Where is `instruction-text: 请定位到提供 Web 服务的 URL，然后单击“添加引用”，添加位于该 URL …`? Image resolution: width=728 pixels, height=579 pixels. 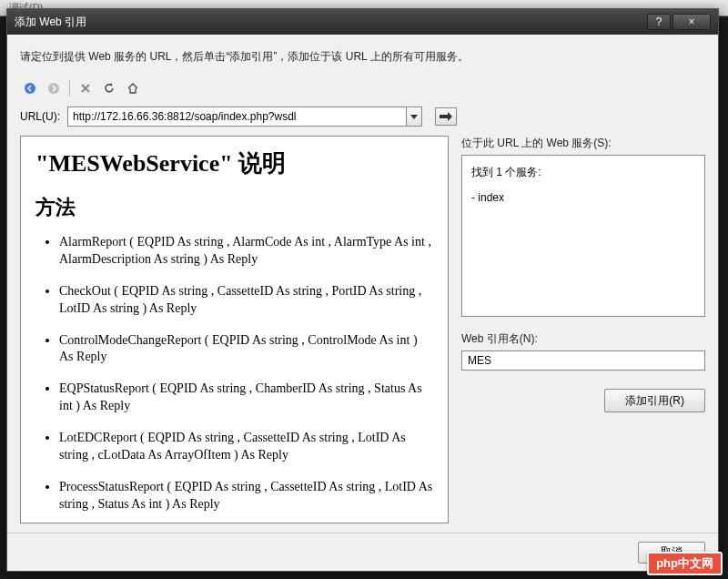 instruction-text: 请定位到提供 Web 服务的 URL，然后单击“添加引用”，添加位于该 URL … is located at coordinates (362, 55).